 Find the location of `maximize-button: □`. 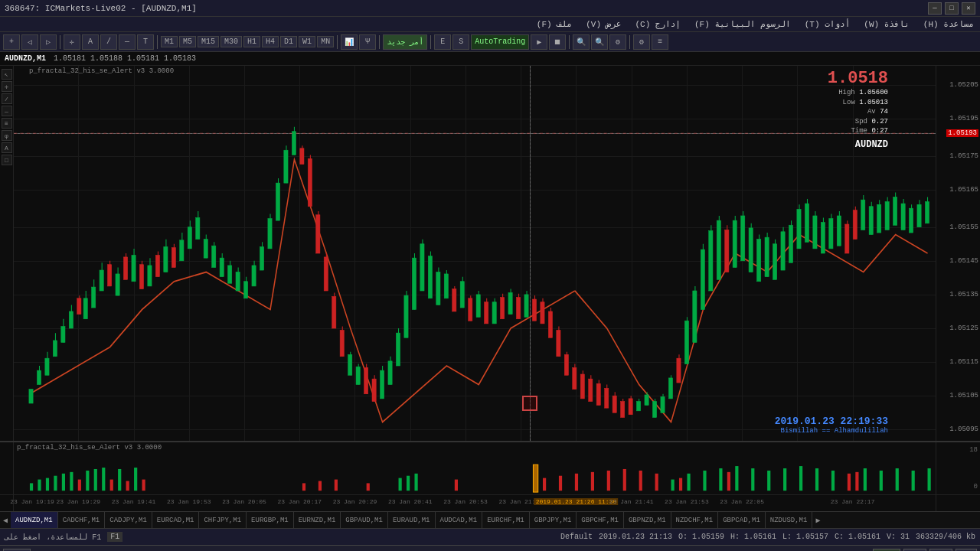

maximize-button: □ is located at coordinates (952, 8).